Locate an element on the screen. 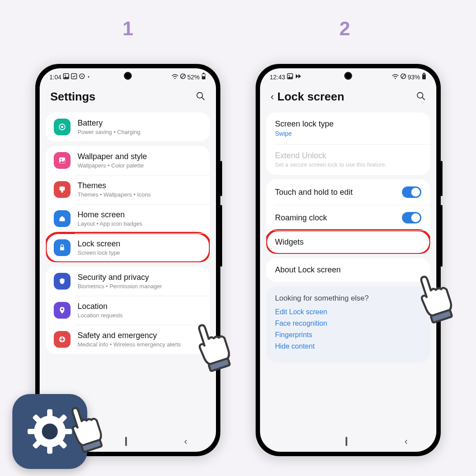 The image size is (476, 476). widgets-row: Widgets is located at coordinates (348, 242).